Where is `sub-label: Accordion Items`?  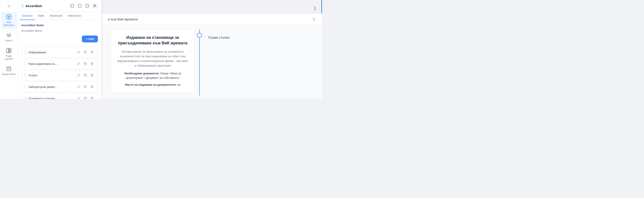 sub-label: Accordion Items is located at coordinates (60, 31).